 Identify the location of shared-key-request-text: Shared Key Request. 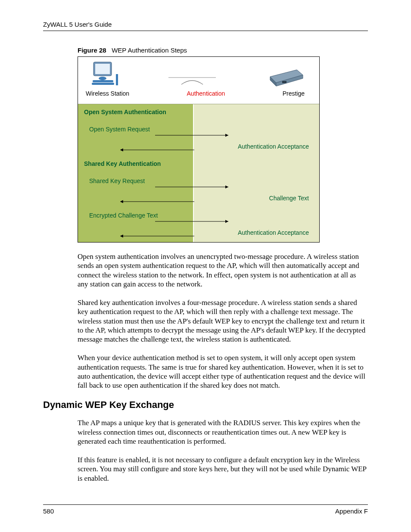
(117, 181).